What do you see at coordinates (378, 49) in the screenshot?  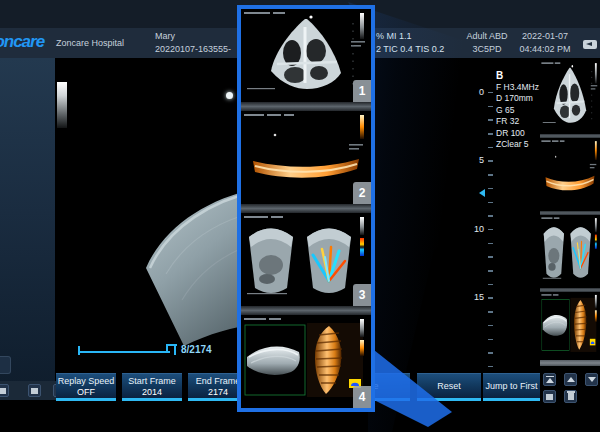 I see `ti-prefix-fragment: 2` at bounding box center [378, 49].